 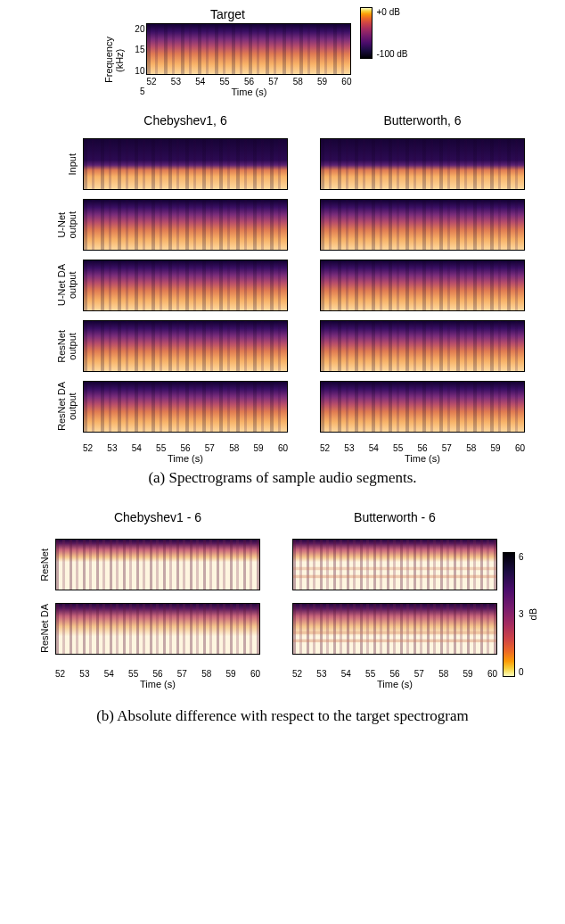 What do you see at coordinates (136, 61) in the screenshot?
I see `y-axis-ticks: 20 15 10 5` at bounding box center [136, 61].